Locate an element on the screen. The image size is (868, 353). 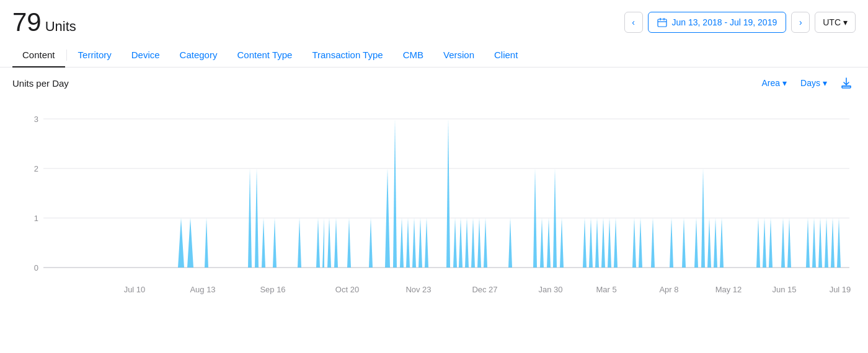
tab-device: Device is located at coordinates (146, 56).